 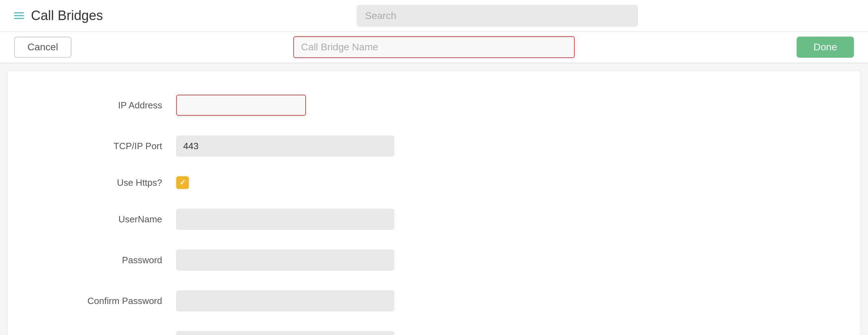 What do you see at coordinates (67, 15) in the screenshot?
I see `page-title: Call Bridges` at bounding box center [67, 15].